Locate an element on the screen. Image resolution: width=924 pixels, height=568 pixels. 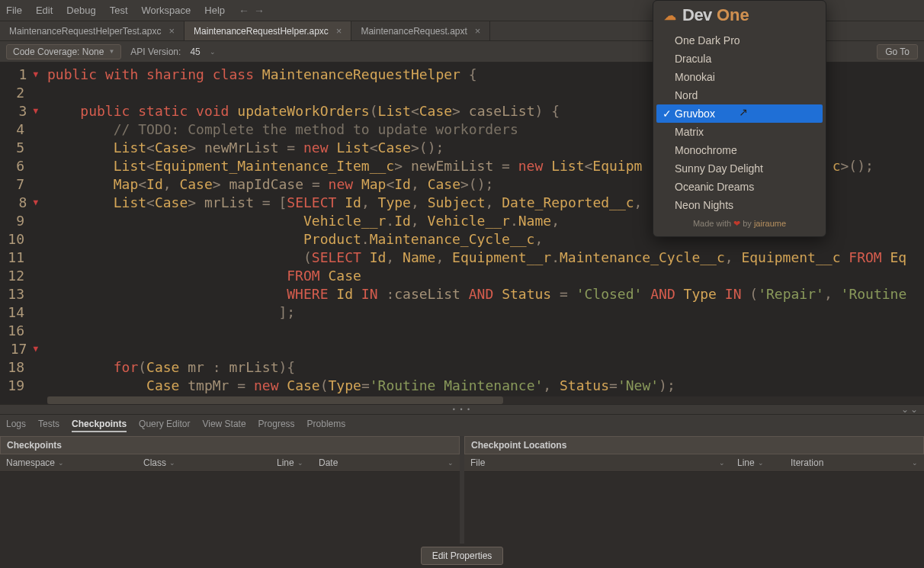
gutter-line: 14 is located at coordinates (22, 313).